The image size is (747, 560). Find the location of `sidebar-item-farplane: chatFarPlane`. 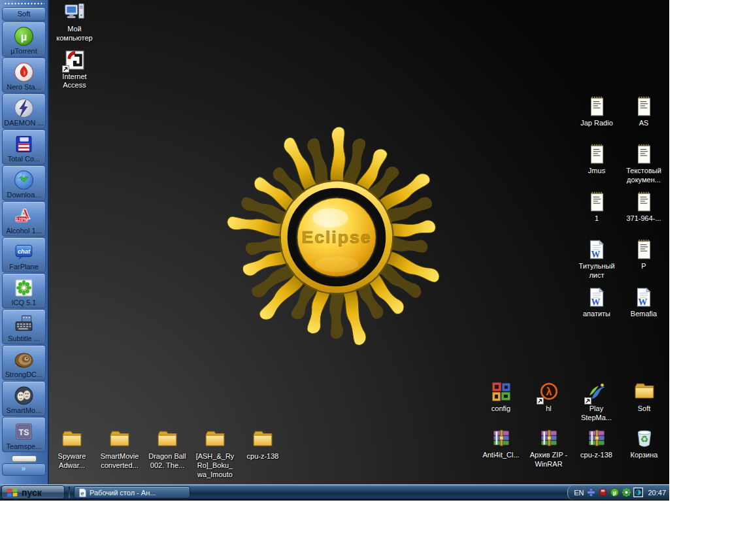

sidebar-item-farplane: chatFarPlane is located at coordinates (24, 255).